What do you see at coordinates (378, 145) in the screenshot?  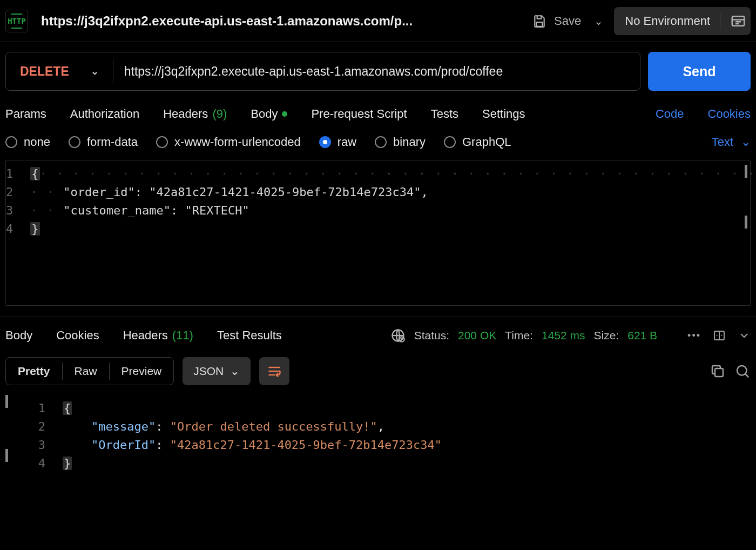 I see `body-type-selector: none form-data x-www-form-urlencoded raw…` at bounding box center [378, 145].